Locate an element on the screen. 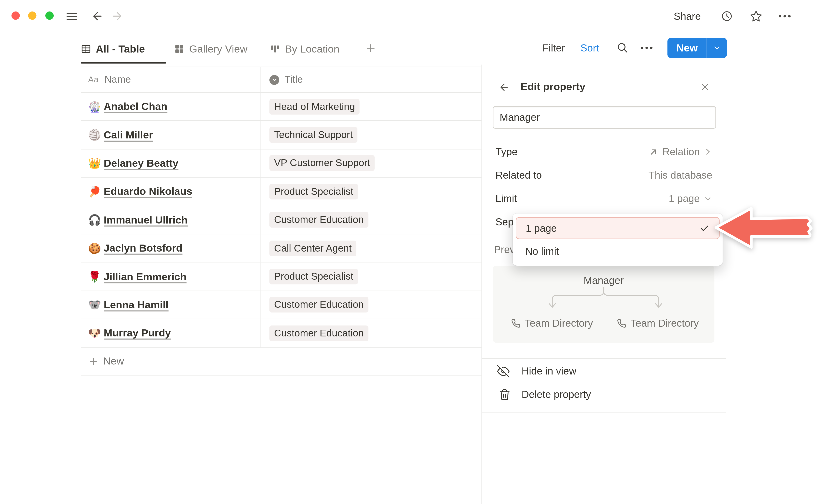 Image resolution: width=817 pixels, height=504 pixels. chevron-down-icon is located at coordinates (708, 199).